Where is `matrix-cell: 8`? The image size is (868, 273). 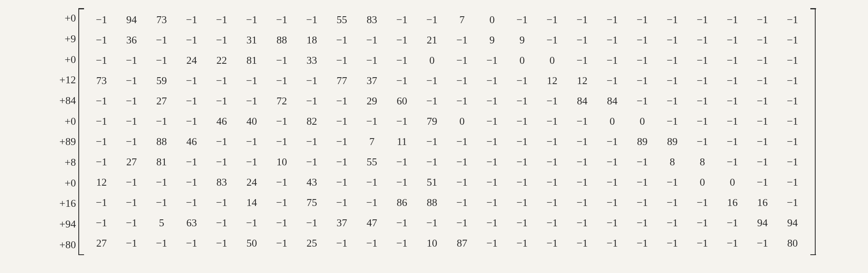 matrix-cell: 8 is located at coordinates (672, 162).